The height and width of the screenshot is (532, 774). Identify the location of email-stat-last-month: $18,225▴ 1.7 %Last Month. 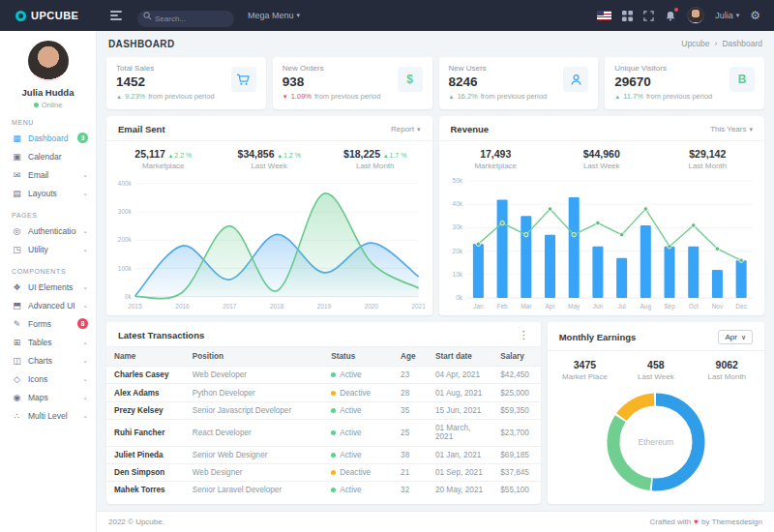
(375, 159).